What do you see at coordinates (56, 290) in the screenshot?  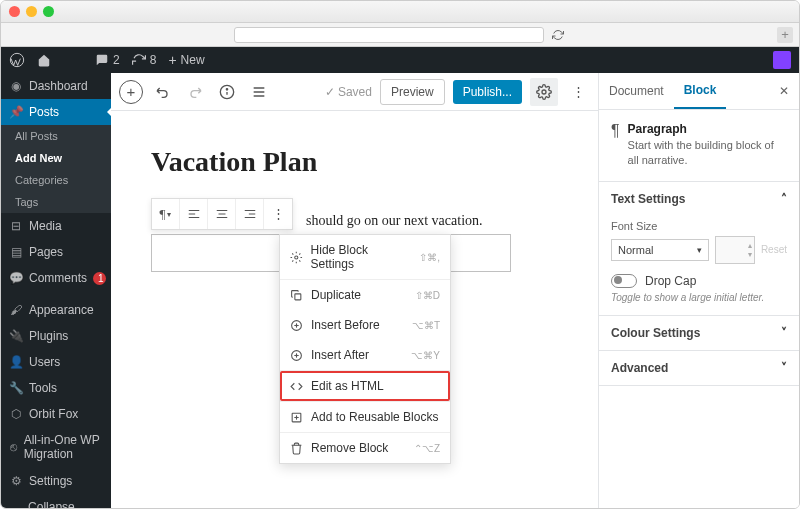 I see `admin-sidebar: ◉Dashboard 📌Posts All Posts Add New Cate…` at bounding box center [56, 290].